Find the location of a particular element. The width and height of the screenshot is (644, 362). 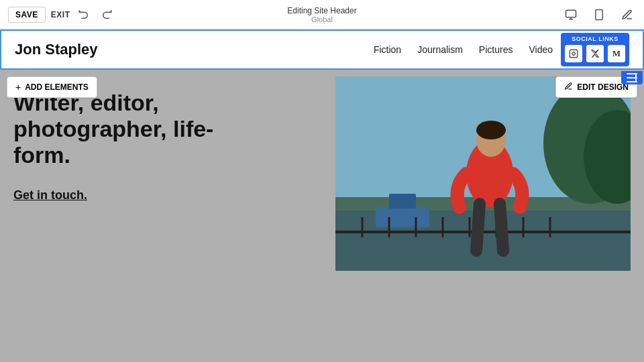

mobile-view-button is located at coordinates (599, 15).